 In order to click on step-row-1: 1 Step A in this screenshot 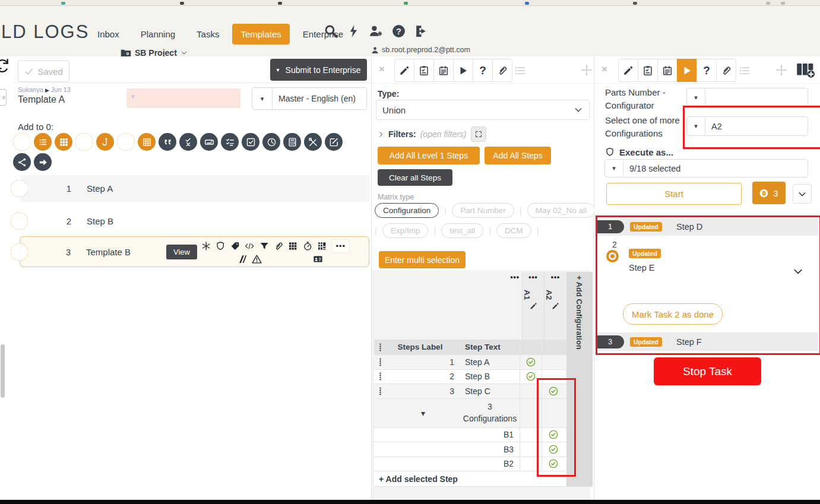, I will do `click(195, 189)`.